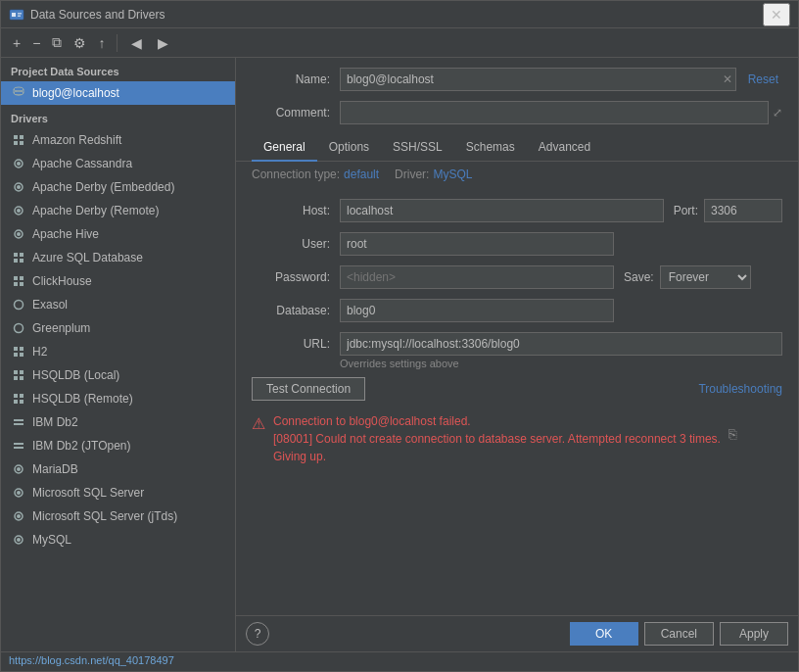  Describe the element at coordinates (517, 211) in the screenshot. I see `host-port-row: Host: Port:` at that location.